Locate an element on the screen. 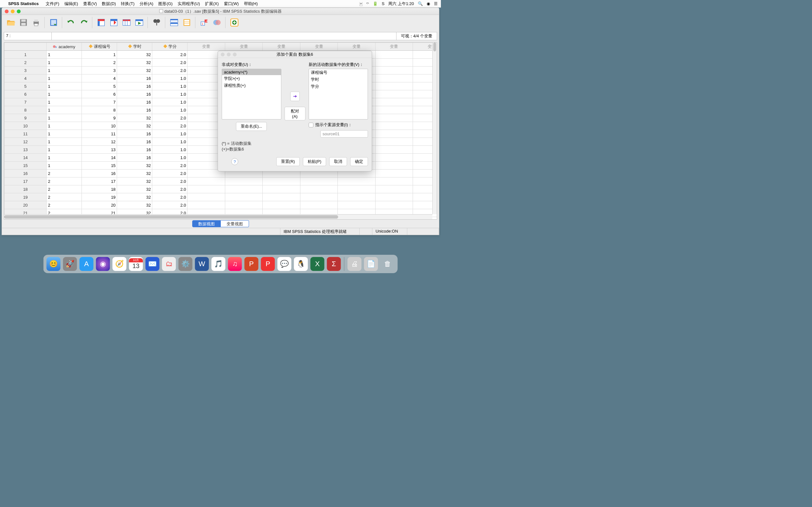 The width and height of the screenshot is (812, 507). list-icon: ☰ is located at coordinates (436, 4).